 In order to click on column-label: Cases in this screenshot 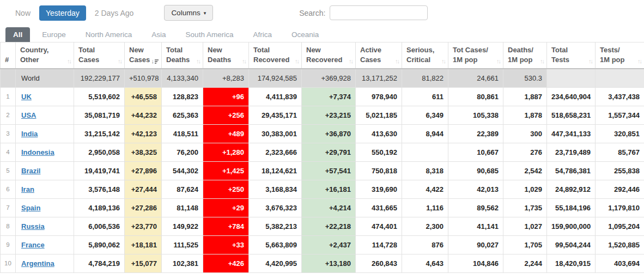, I will do `click(139, 60)`.